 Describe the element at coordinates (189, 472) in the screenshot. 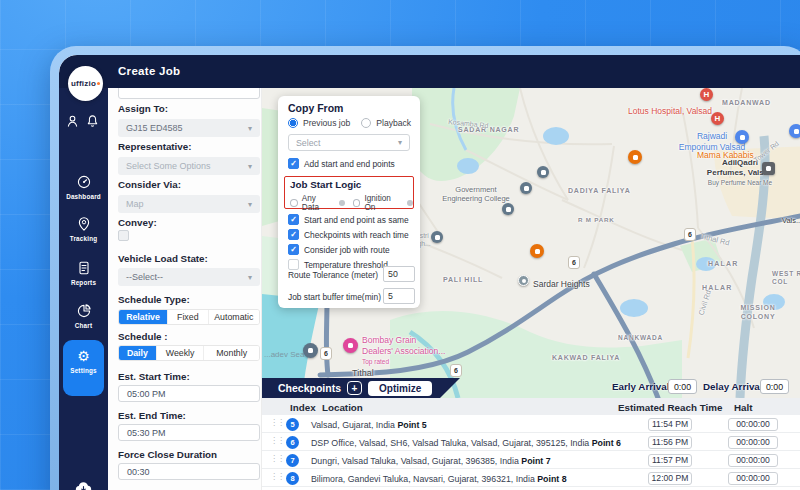

I see `force-close-input: 00:30` at that location.